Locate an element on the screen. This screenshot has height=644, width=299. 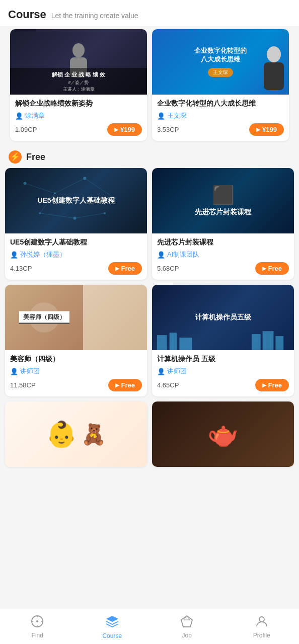
btn-free-2: ▶ Free is located at coordinates (272, 269).